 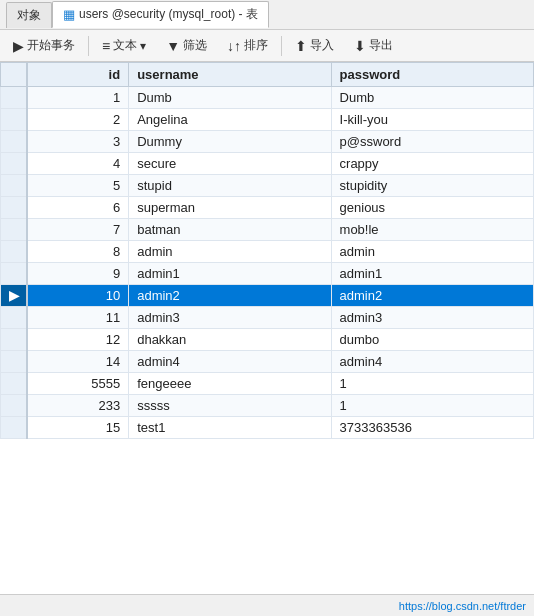 What do you see at coordinates (268, 340) in the screenshot?
I see `table-row: 12dhakkandumbo` at bounding box center [268, 340].